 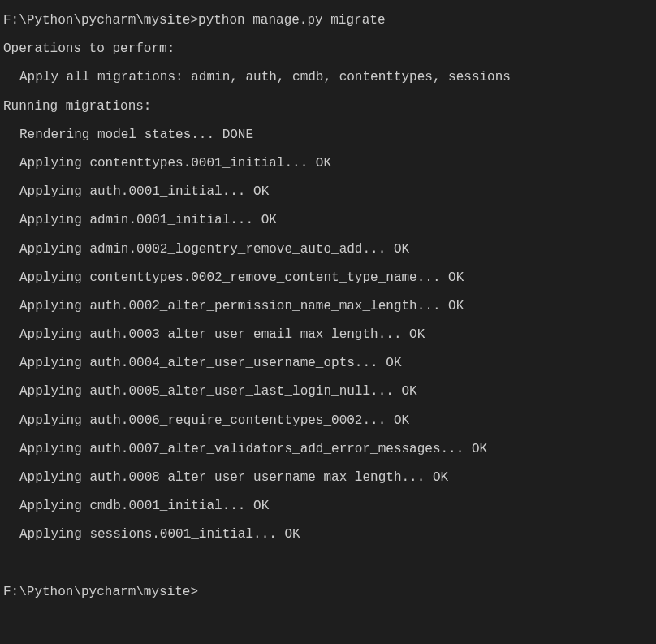 What do you see at coordinates (328, 250) in the screenshot?
I see `migration-line: Applying admin.0002_logentry_remove_auto…` at bounding box center [328, 250].